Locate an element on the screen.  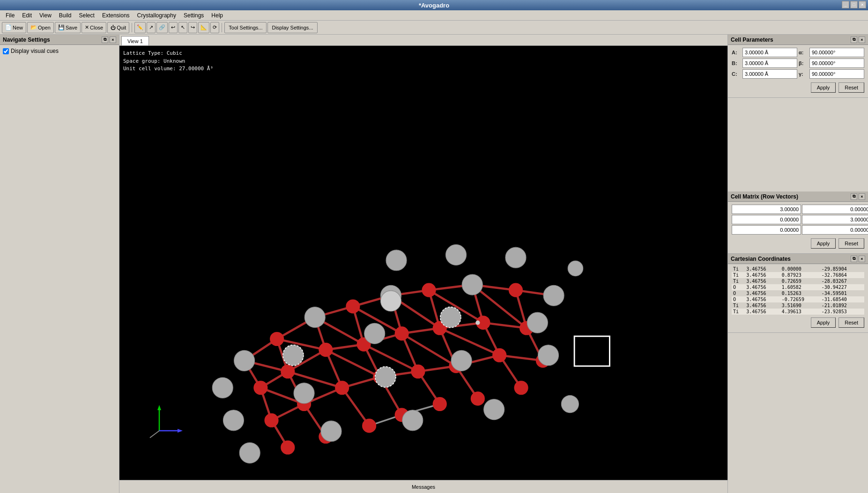
menu-select: Select is located at coordinates (87, 15).